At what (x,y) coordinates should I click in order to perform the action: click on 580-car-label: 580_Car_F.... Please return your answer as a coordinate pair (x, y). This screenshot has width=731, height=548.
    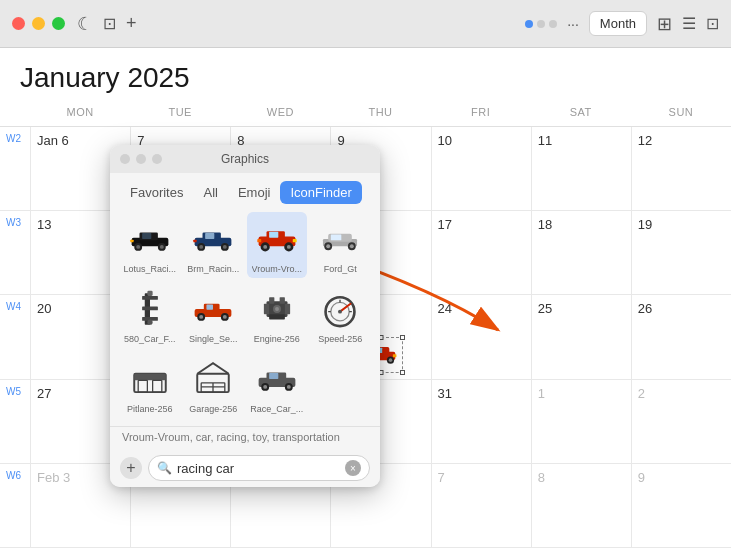
    Looking at the image, I should click on (150, 339).